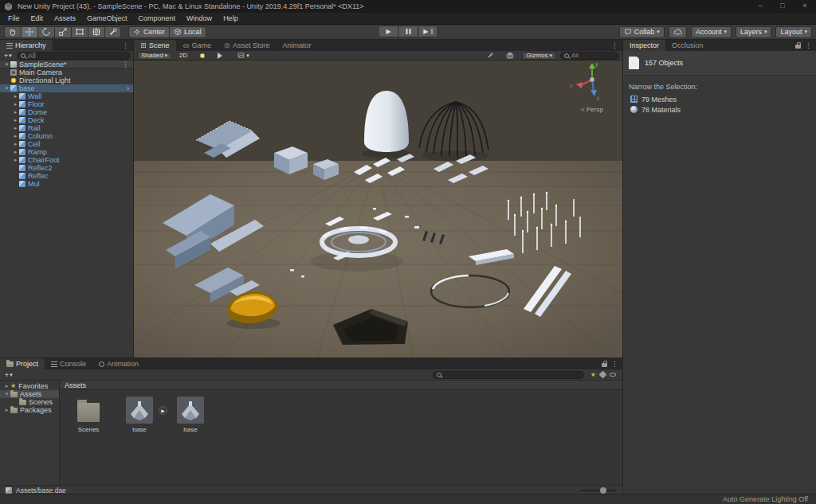 The height and width of the screenshot is (504, 816). I want to click on hierarchy-item-chairfoot: ▸ChairFoot, so click(67, 160).